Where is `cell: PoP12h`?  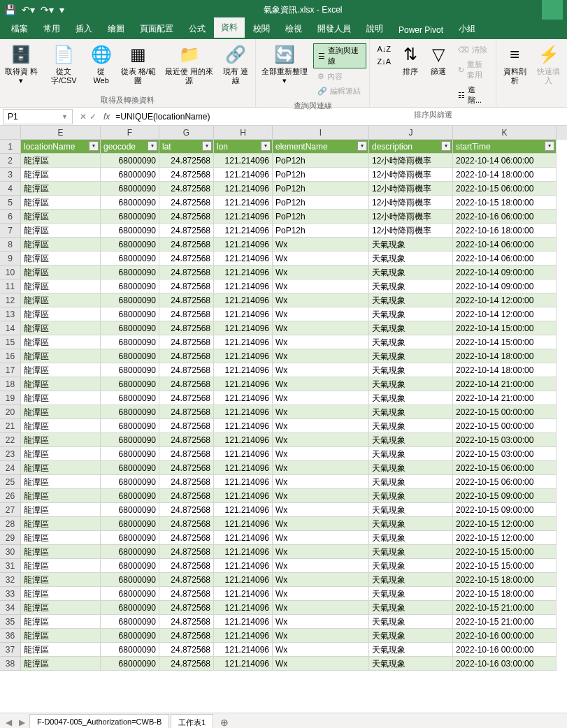 cell: PoP12h is located at coordinates (321, 203).